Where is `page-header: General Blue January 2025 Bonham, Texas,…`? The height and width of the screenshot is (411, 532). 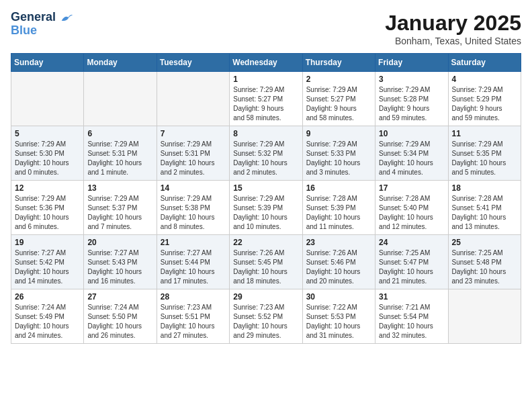 page-header: General Blue January 2025 Bonham, Texas,… is located at coordinates (266, 28).